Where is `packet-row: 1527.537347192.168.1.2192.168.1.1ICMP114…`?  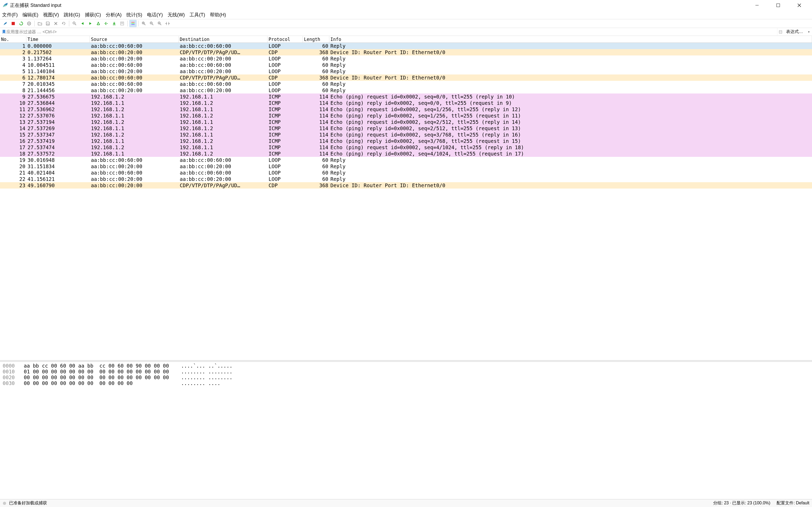 packet-row: 1527.537347192.168.1.2192.168.1.1ICMP114… is located at coordinates (406, 135).